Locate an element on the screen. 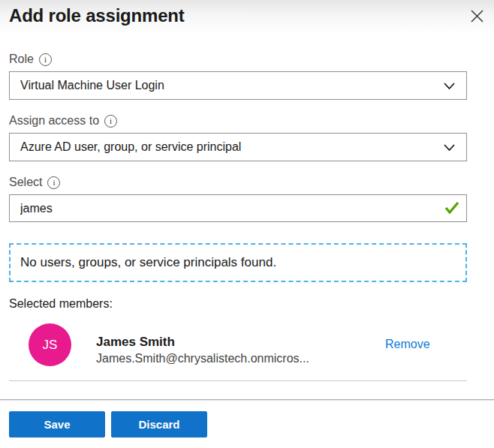 Image resolution: width=494 pixels, height=448 pixels. assign-access-to-dropdown: Azure AD user, group, or service princip… is located at coordinates (238, 147).